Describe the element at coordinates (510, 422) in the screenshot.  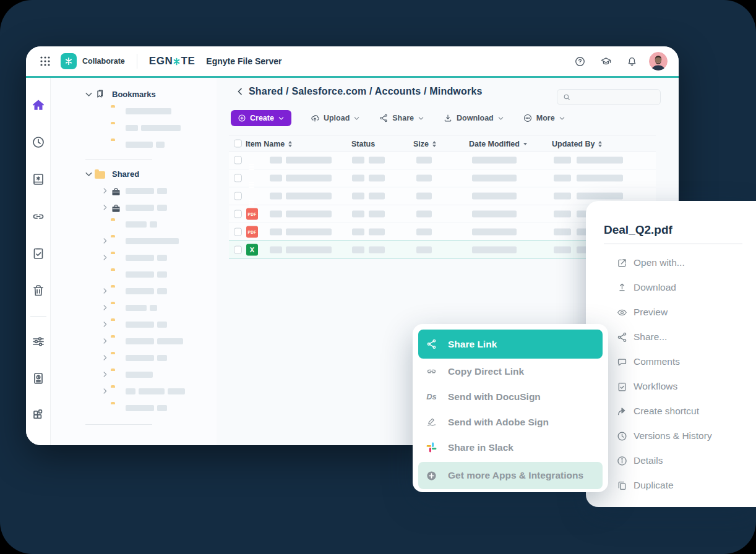
I see `share-menu-item: Send with Adobe Sign` at that location.